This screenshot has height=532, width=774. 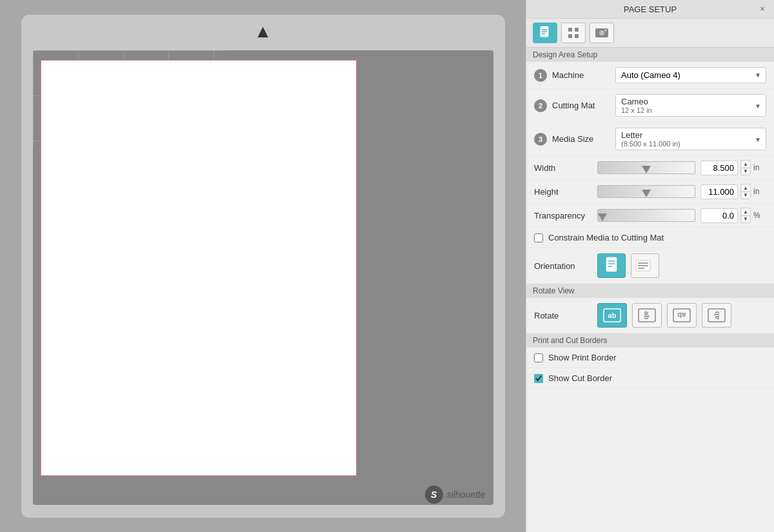 I want to click on height-increment-button: ▲, so click(x=746, y=188).